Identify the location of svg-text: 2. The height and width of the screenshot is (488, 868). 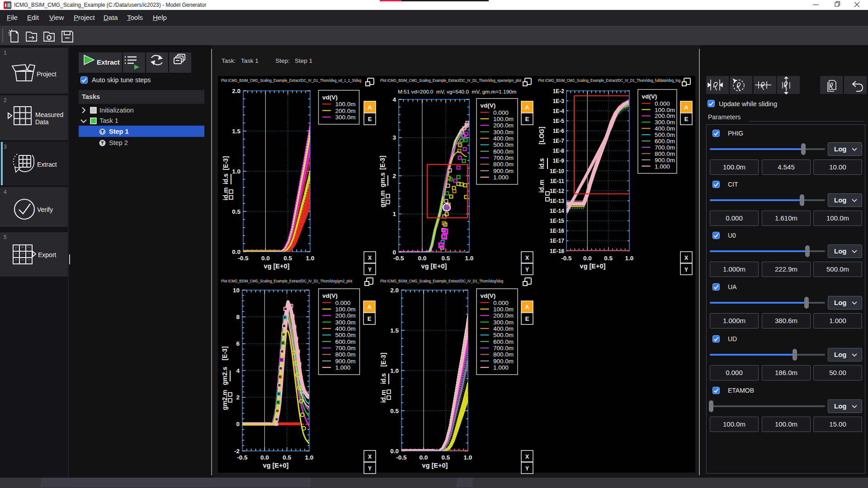
(238, 398).